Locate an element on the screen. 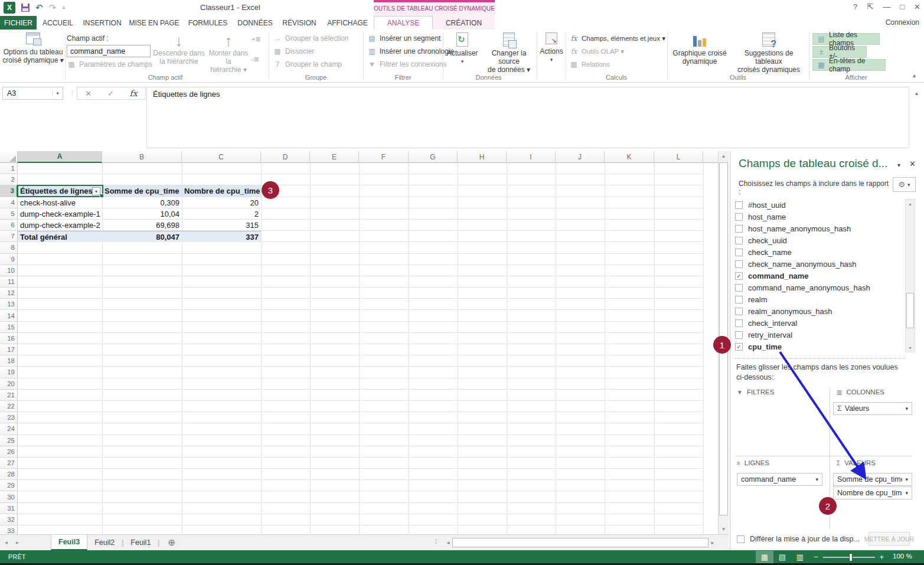 Image resolution: width=924 pixels, height=565 pixels. insert-slicer-button: ▤ Insérer un segment is located at coordinates (404, 38).